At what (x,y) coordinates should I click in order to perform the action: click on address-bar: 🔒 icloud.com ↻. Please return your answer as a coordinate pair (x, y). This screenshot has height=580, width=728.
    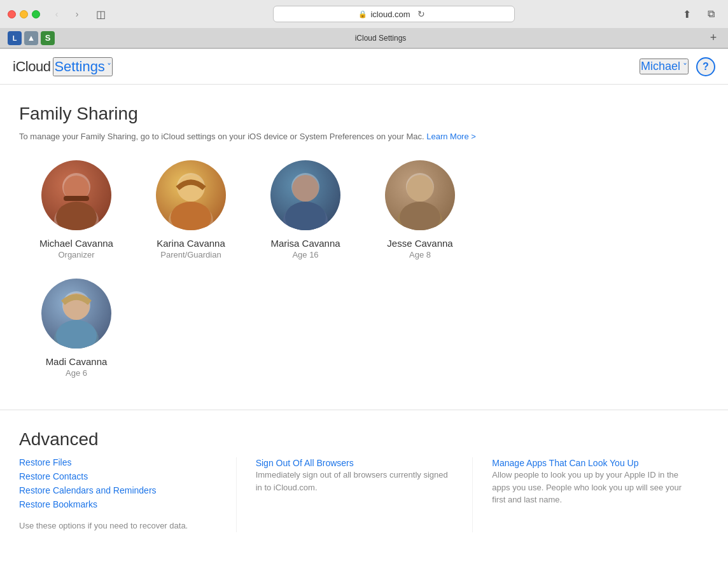
    Looking at the image, I should click on (394, 14).